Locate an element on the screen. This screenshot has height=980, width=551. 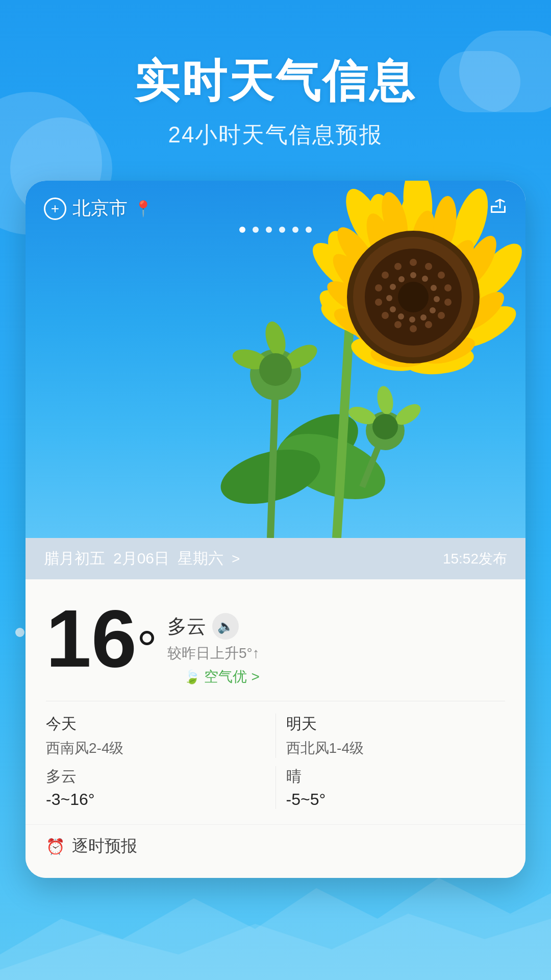
tomorrow-wind: 西北风1-4级 is located at coordinates (396, 748).